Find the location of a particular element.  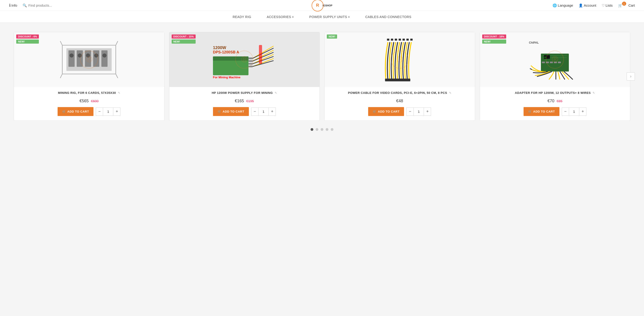

svg-text: For Mining Machine is located at coordinates (227, 77).